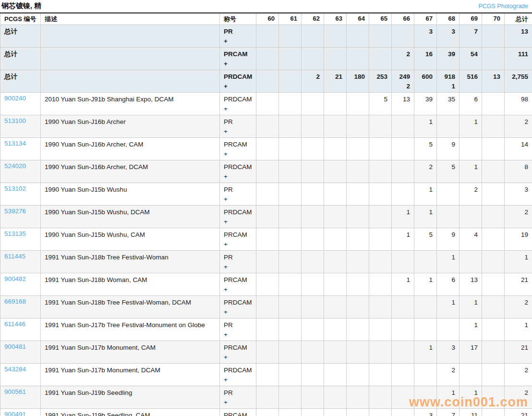 The image size is (532, 416). What do you see at coordinates (519, 212) in the screenshot?
I see `total-cell-line: 2` at bounding box center [519, 212].